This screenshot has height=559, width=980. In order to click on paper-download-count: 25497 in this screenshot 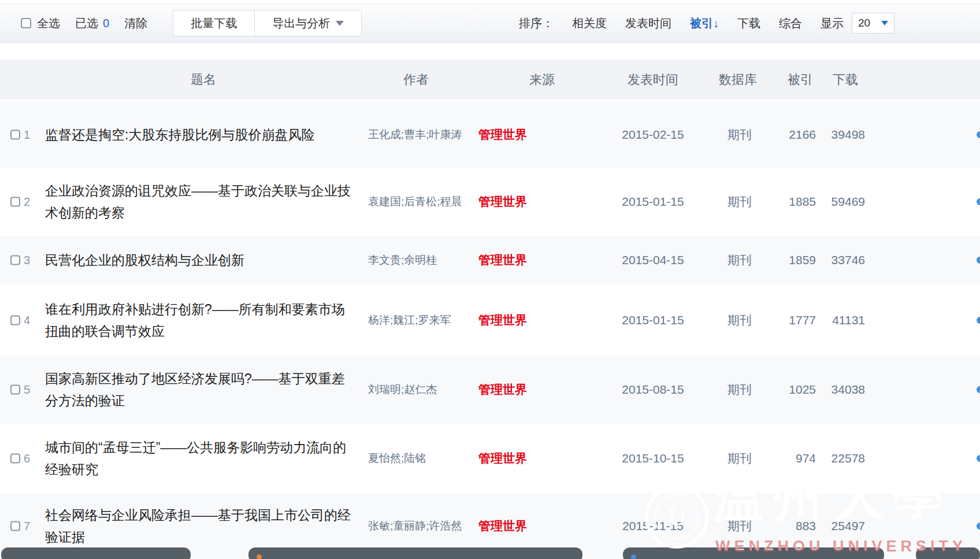, I will do `click(838, 526)`.